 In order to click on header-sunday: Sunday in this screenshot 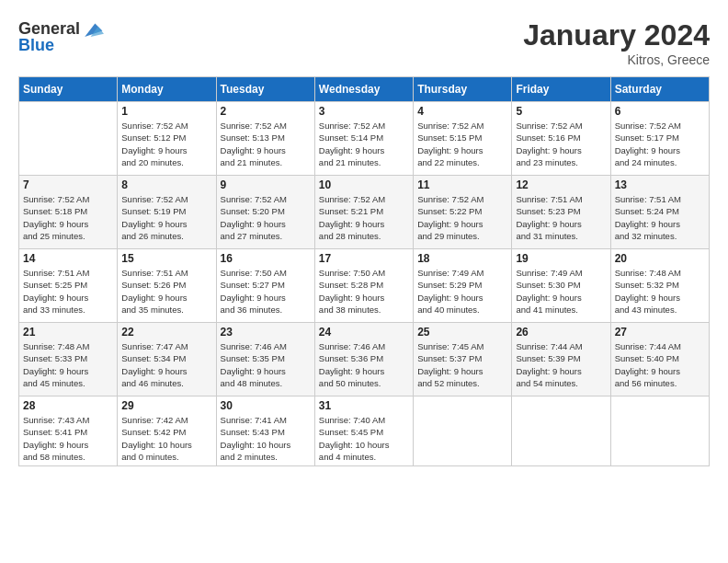, I will do `click(68, 90)`.